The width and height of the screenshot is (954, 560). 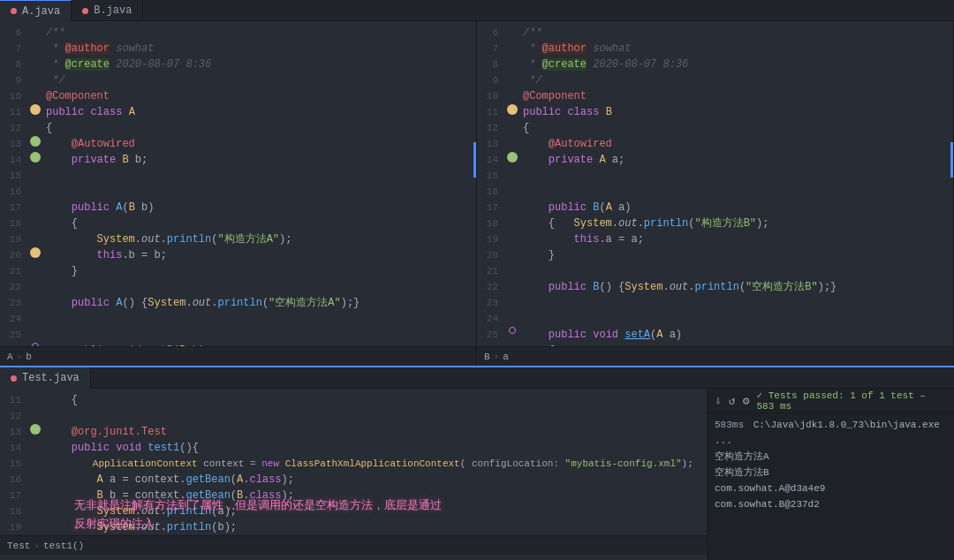 What do you see at coordinates (11, 357) in the screenshot?
I see `breadcrumb-a-root: A` at bounding box center [11, 357].